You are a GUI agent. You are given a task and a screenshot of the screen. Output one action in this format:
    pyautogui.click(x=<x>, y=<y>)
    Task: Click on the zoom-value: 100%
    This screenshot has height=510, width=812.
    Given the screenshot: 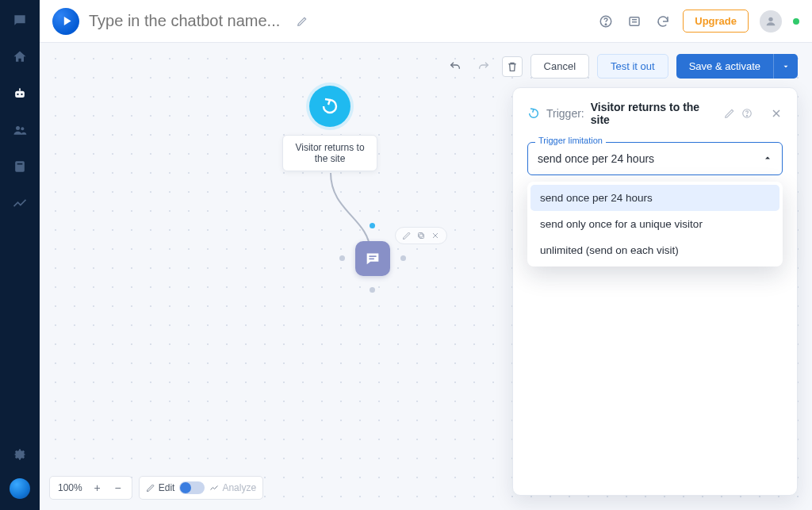 What is the action you would take?
    pyautogui.click(x=70, y=488)
    